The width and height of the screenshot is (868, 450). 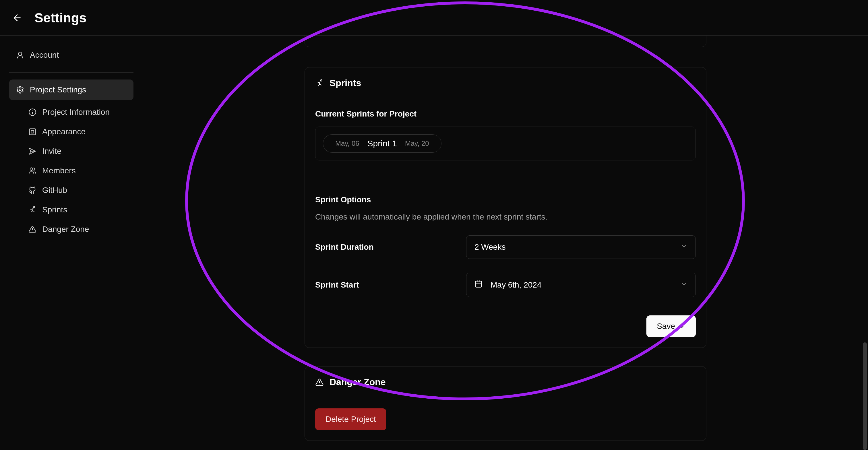 I want to click on select-value: 2 Weeks, so click(x=490, y=247).